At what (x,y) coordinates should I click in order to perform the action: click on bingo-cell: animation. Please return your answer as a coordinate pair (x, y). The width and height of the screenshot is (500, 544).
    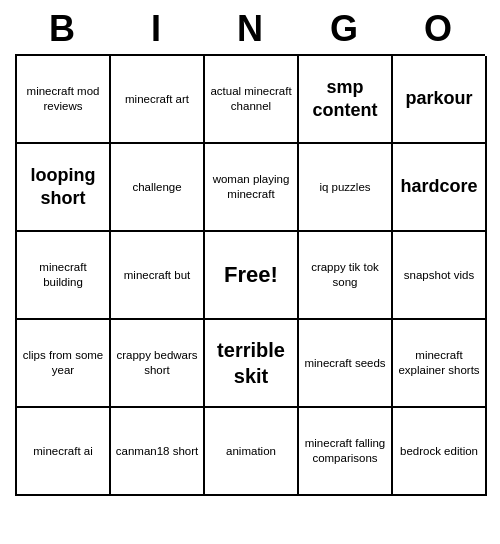
    Looking at the image, I should click on (252, 452).